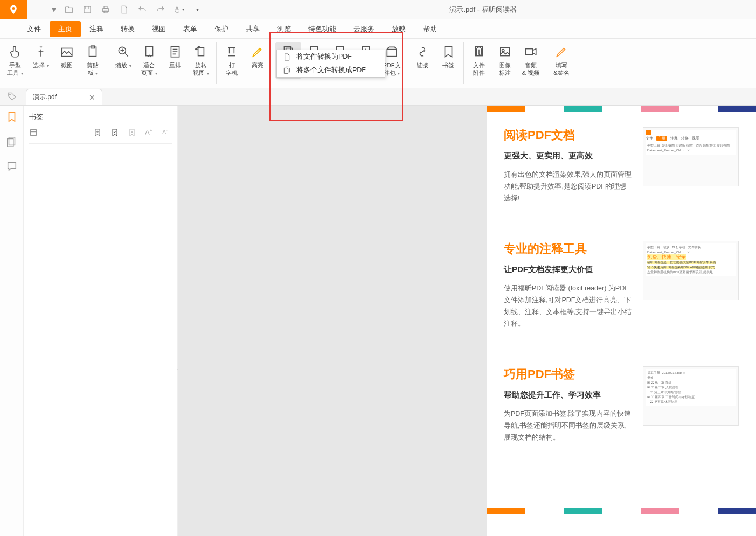 The image size is (756, 536). What do you see at coordinates (150, 133) in the screenshot?
I see `text-larger-icon: A+` at bounding box center [150, 133].